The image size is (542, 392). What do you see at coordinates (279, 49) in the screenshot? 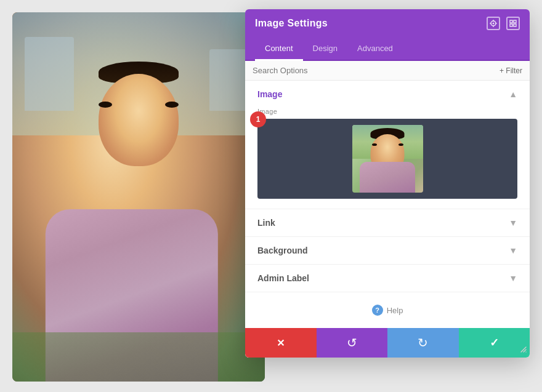
I see `tab-content: Content` at bounding box center [279, 49].